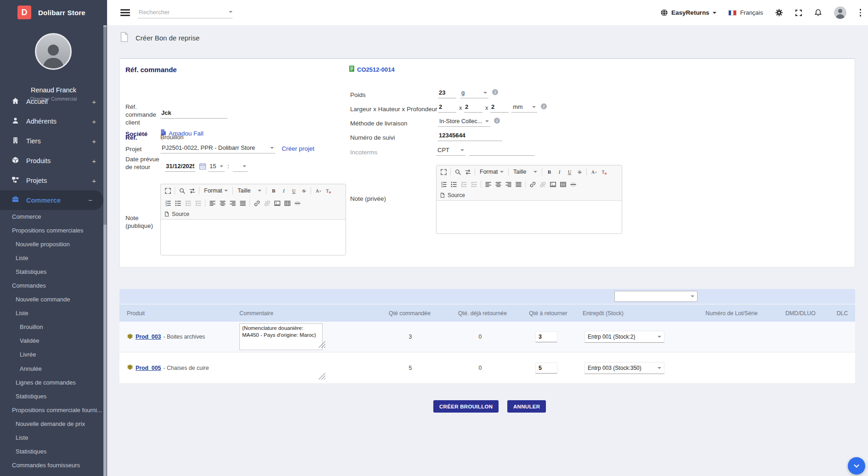 The width and height of the screenshot is (868, 476). I want to click on submenu-item-nouvelle-demande-de-prix: Nouvelle demande de prix, so click(53, 424).